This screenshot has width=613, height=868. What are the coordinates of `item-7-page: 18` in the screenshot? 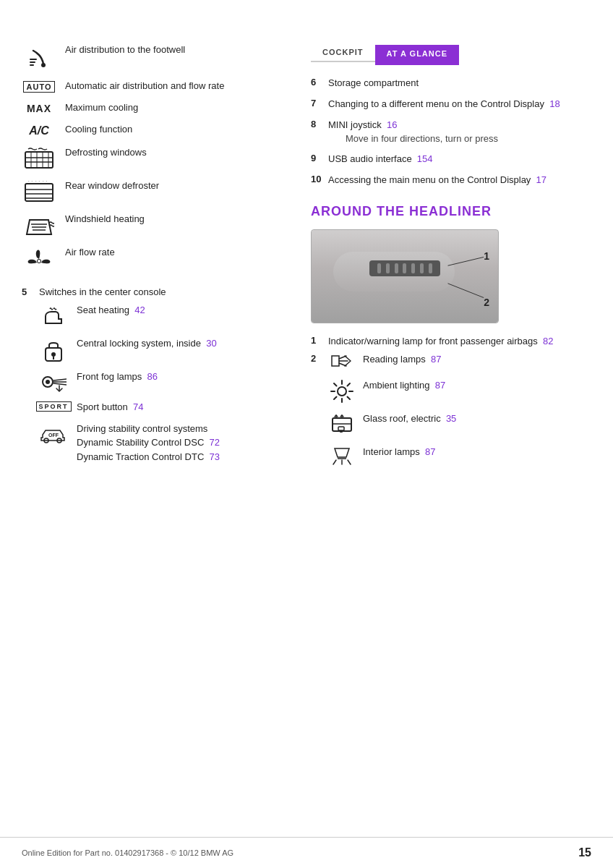 It's located at (554, 104).